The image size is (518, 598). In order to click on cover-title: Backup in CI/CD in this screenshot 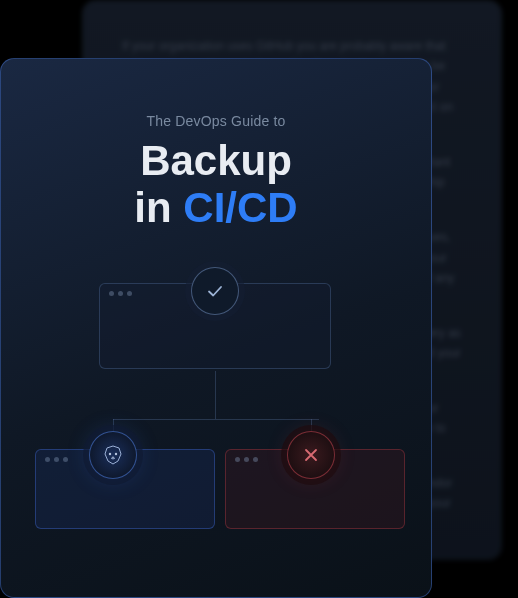, I will do `click(216, 184)`.